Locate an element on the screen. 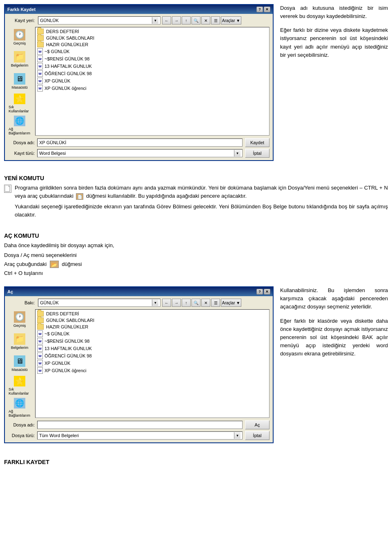  location-bar: Kayıt yeri: GÜNLÜK ▼ ← → ↑ 🔍 ✕ ☰ Araçlar… is located at coordinates (139, 20).